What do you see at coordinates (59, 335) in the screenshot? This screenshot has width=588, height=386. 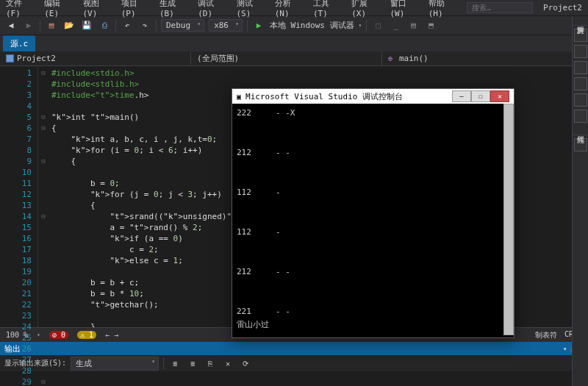 I see `error-count: ⊘ 0` at bounding box center [59, 335].